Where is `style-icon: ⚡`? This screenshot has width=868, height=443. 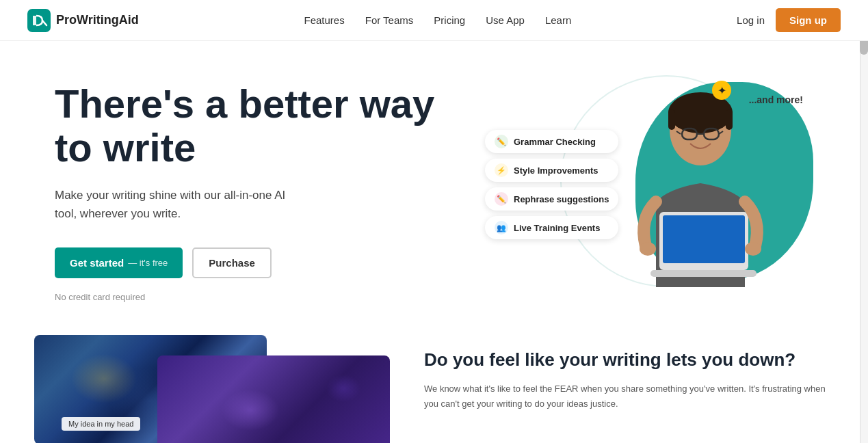 style-icon: ⚡ is located at coordinates (501, 170).